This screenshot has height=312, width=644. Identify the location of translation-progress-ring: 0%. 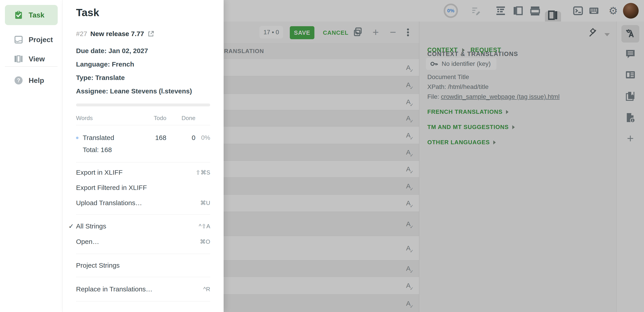
(451, 11).